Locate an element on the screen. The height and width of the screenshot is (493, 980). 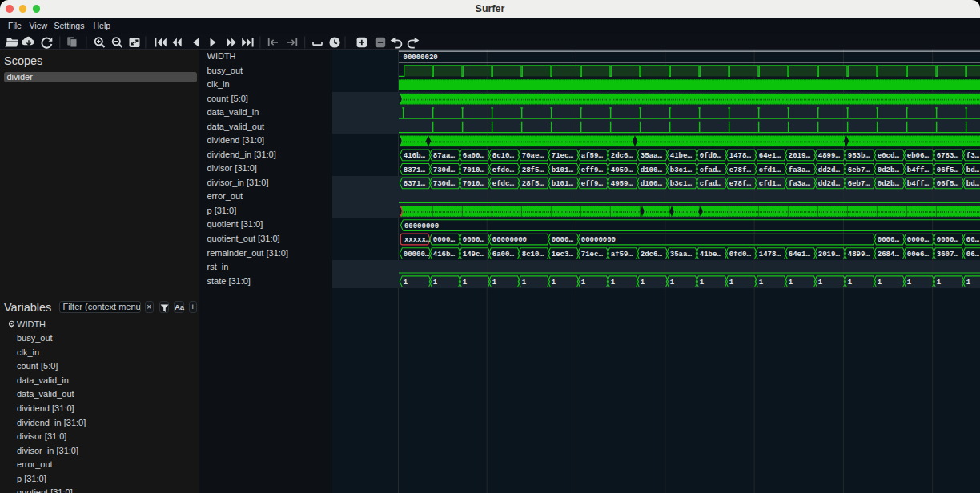
svg-text: 06… is located at coordinates (974, 255).